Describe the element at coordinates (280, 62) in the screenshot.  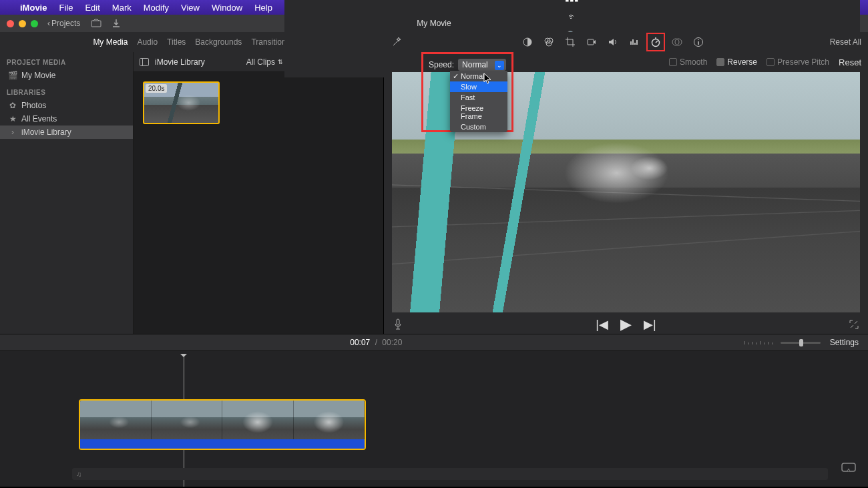
I see `updown-icon: ⇅` at that location.